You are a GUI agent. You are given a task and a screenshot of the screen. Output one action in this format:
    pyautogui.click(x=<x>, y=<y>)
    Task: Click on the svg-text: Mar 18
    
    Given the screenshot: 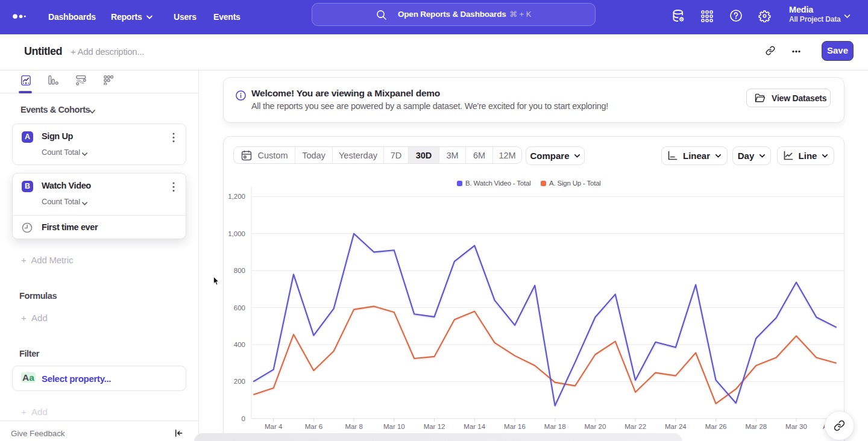 What is the action you would take?
    pyautogui.click(x=555, y=427)
    